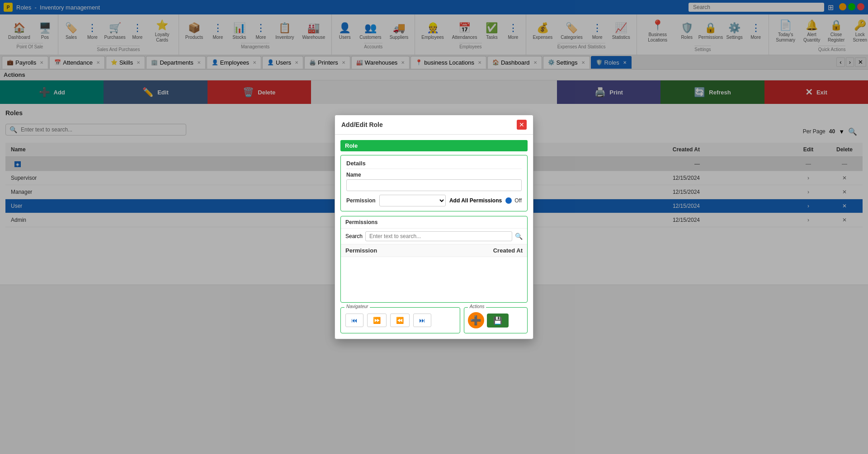  What do you see at coordinates (509, 201) in the screenshot?
I see `toggle-button` at bounding box center [509, 201].